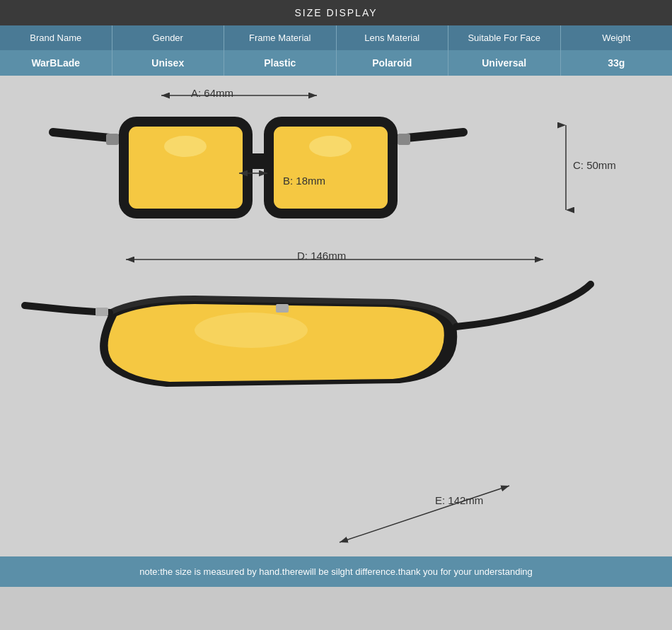  I want to click on spec-col: Weight33g, so click(617, 51).